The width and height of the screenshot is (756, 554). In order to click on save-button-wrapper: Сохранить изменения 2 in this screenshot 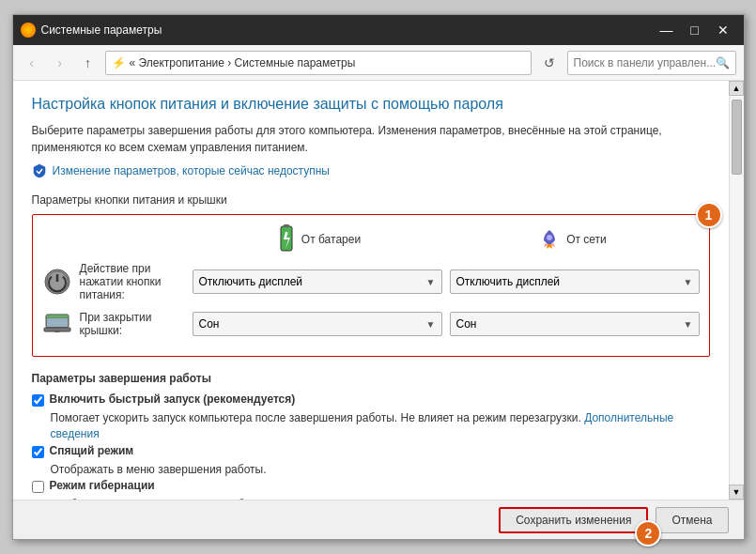, I will do `click(573, 520)`.